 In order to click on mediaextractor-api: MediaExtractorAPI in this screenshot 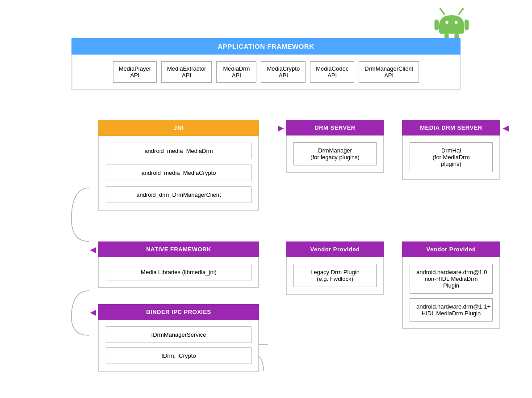, I will do `click(187, 72)`.